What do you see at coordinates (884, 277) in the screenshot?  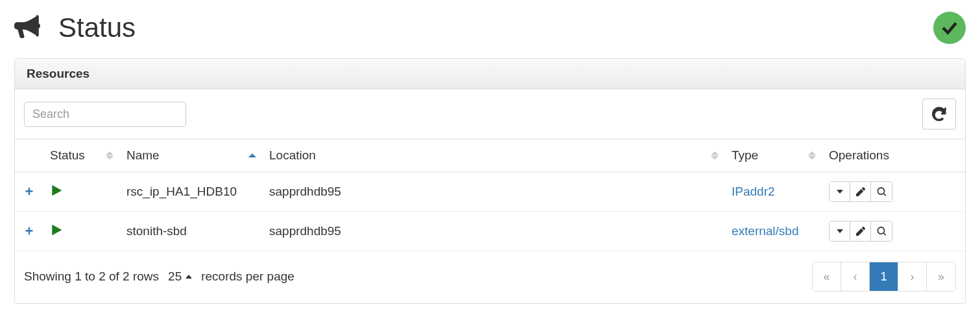 I see `pagination: « ‹ 1 › »` at bounding box center [884, 277].